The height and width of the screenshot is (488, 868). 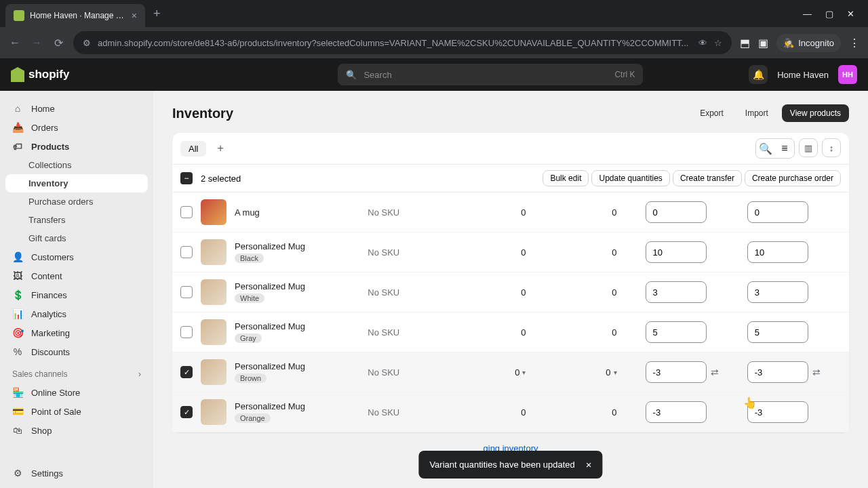 I want to click on table-row: Personalized MugWhiteNo SKU00, so click(x=511, y=293).